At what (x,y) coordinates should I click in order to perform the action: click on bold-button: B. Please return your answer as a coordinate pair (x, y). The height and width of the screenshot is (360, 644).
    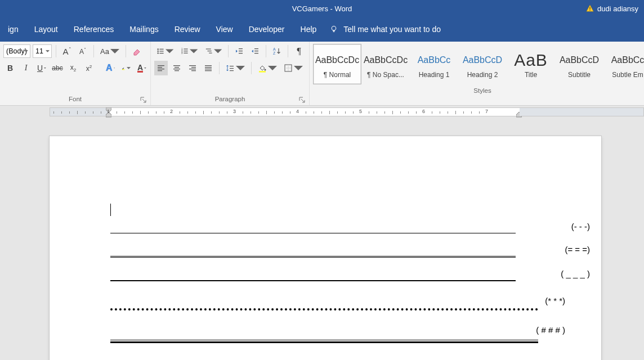
    Looking at the image, I should click on (10, 68).